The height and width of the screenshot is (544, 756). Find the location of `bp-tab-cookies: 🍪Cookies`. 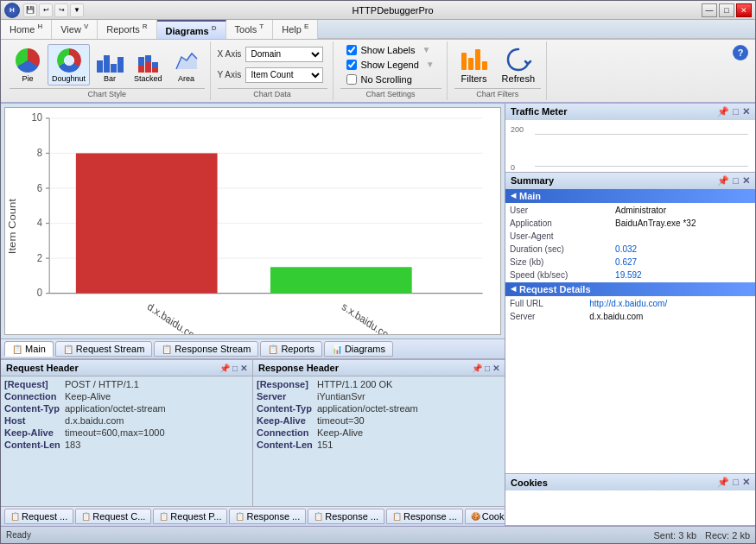

bp-tab-cookies: 🍪Cookies is located at coordinates (485, 516).